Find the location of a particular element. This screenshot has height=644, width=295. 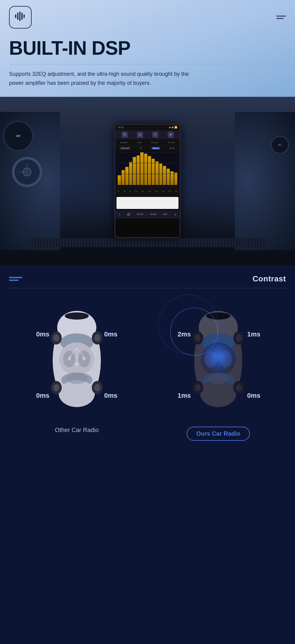

arrow-effect is located at coordinates (77, 358).